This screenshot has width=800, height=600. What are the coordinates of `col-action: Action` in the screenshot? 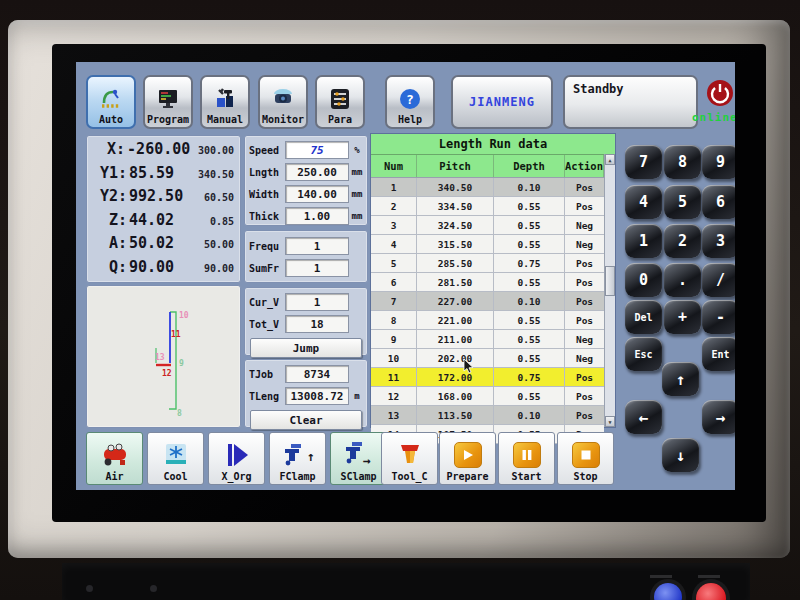 It's located at (584, 166).